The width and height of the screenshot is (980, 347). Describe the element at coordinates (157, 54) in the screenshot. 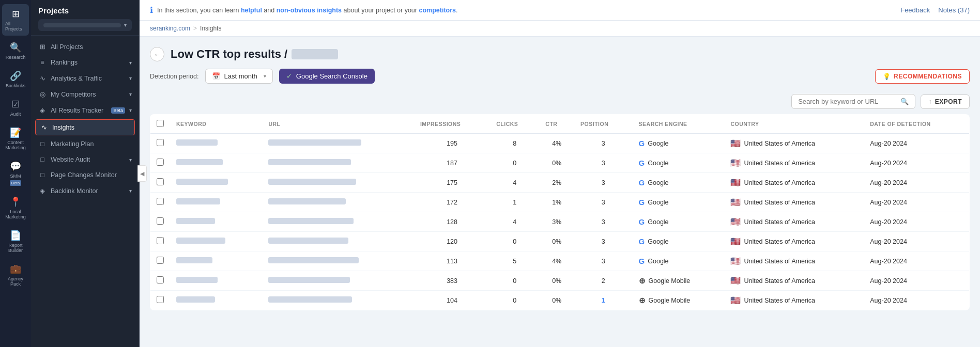

I see `back-button: ←` at that location.